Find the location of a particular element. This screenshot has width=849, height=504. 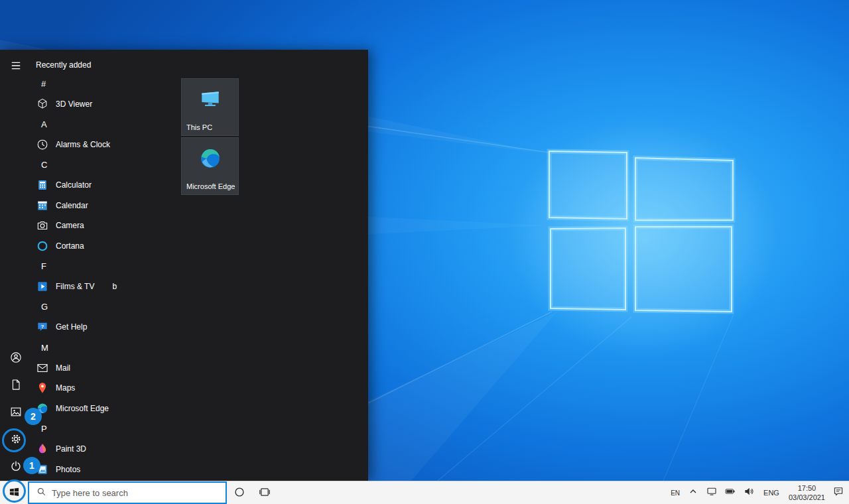

power-icon is located at coordinates (16, 467).